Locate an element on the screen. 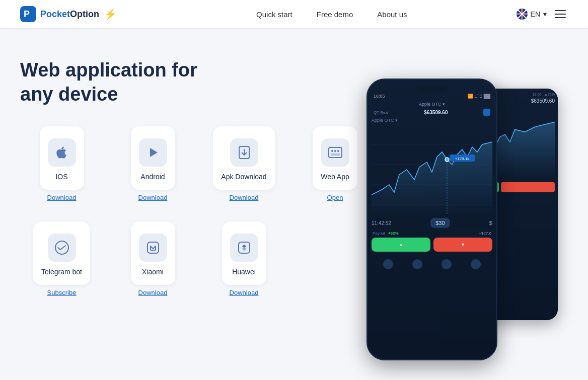  nav-quick-start: Quick start is located at coordinates (274, 14).